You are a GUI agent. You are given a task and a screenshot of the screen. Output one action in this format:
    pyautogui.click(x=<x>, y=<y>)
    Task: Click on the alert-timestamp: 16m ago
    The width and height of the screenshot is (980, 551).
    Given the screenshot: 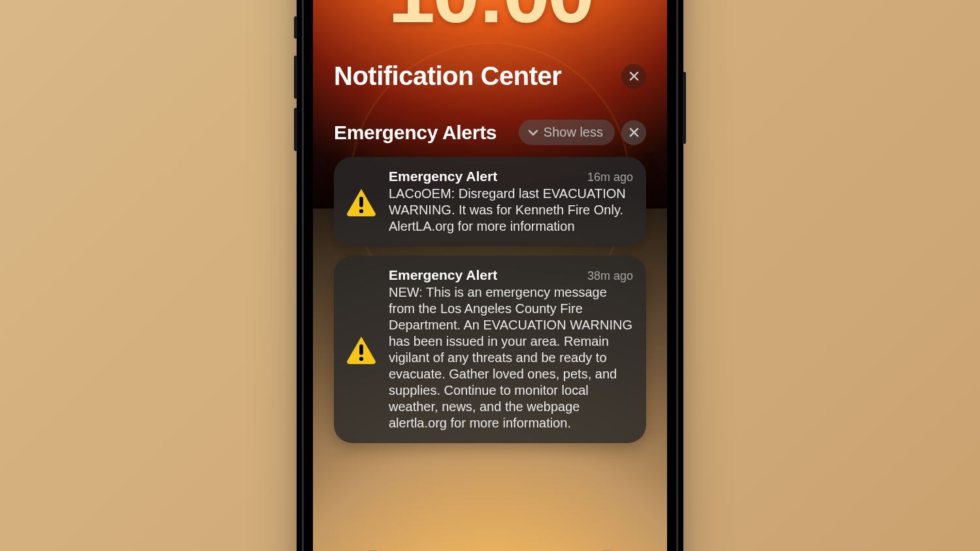 What is the action you would take?
    pyautogui.click(x=610, y=178)
    